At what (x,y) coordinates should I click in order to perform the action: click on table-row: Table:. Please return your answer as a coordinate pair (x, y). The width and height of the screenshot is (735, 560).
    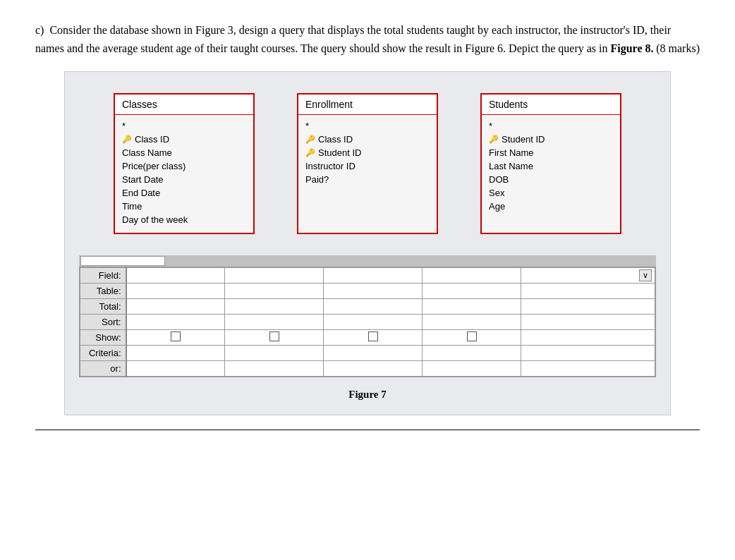
    Looking at the image, I should click on (368, 291).